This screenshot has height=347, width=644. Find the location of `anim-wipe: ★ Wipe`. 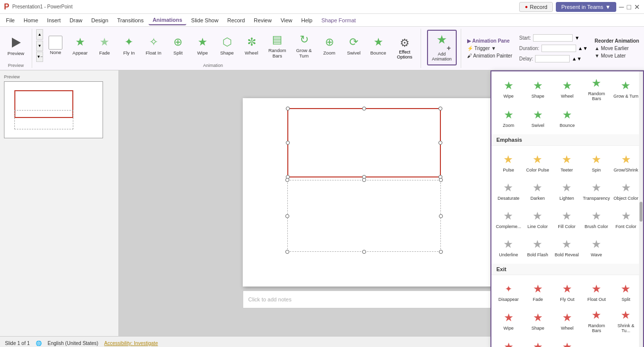

anim-wipe: ★ Wipe is located at coordinates (203, 46).